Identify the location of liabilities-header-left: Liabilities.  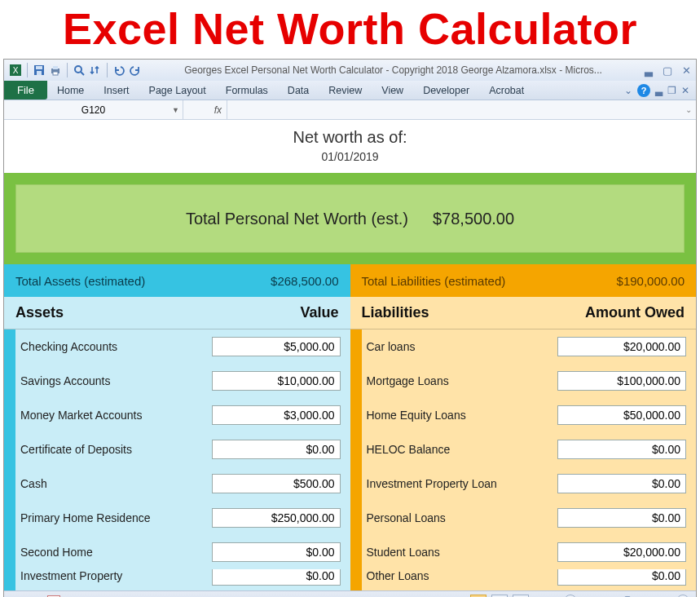
(396, 313).